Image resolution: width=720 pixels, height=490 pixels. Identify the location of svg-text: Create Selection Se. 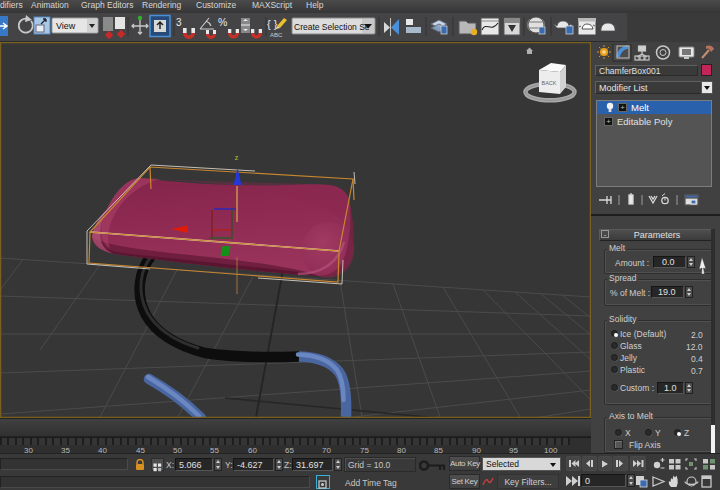
(332, 27).